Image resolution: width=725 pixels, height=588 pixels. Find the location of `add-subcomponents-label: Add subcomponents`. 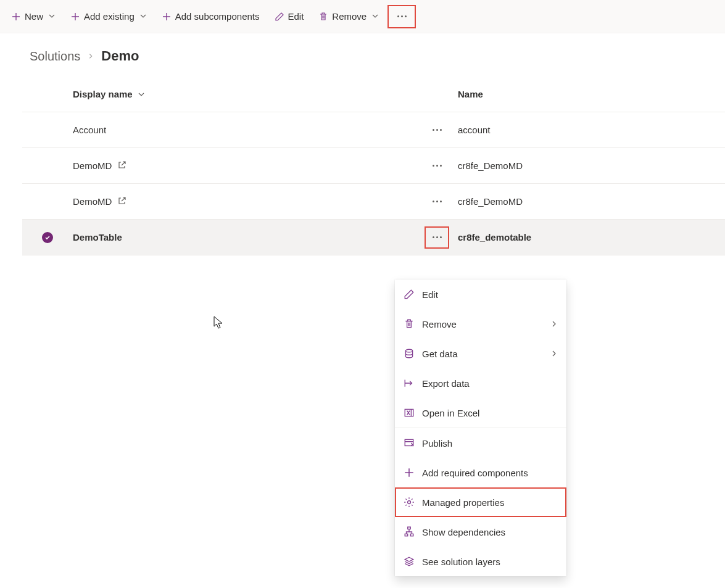

add-subcomponents-label: Add subcomponents is located at coordinates (217, 16).